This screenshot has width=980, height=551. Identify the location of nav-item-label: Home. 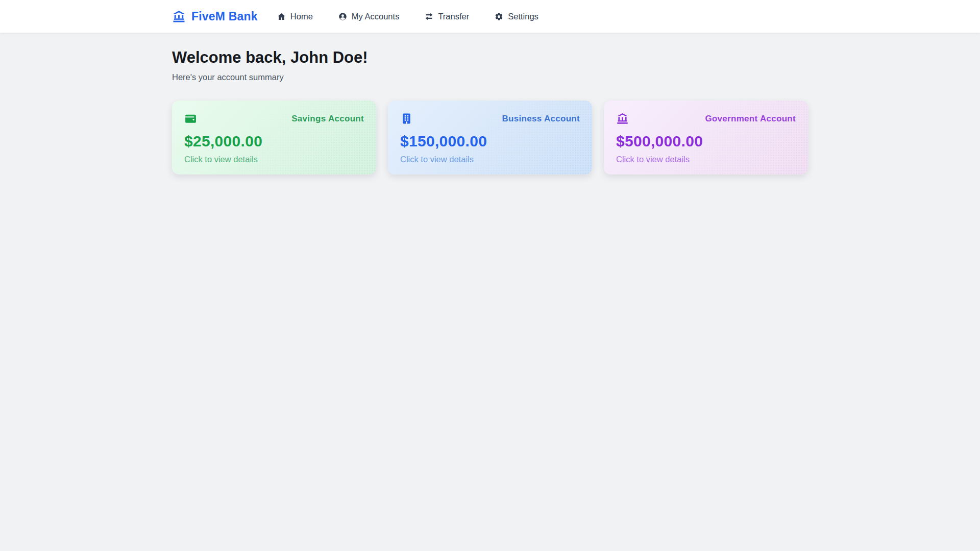
(302, 16).